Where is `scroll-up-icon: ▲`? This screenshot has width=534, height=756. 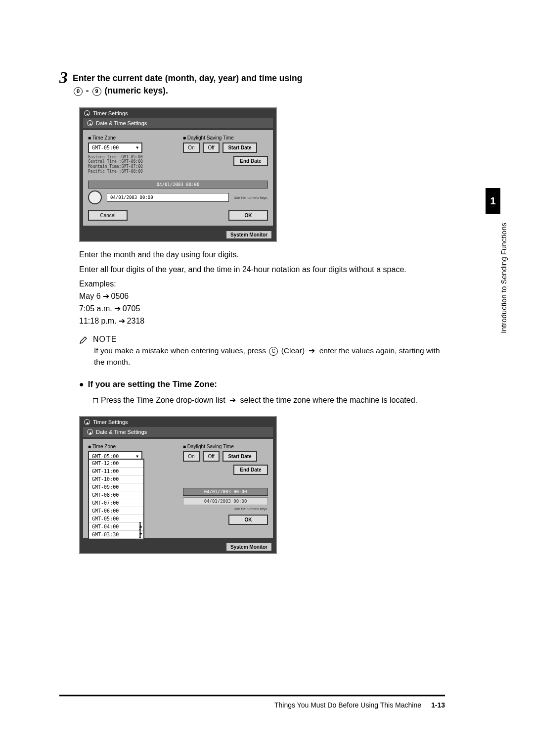
scroll-up-icon: ▲ is located at coordinates (140, 526).